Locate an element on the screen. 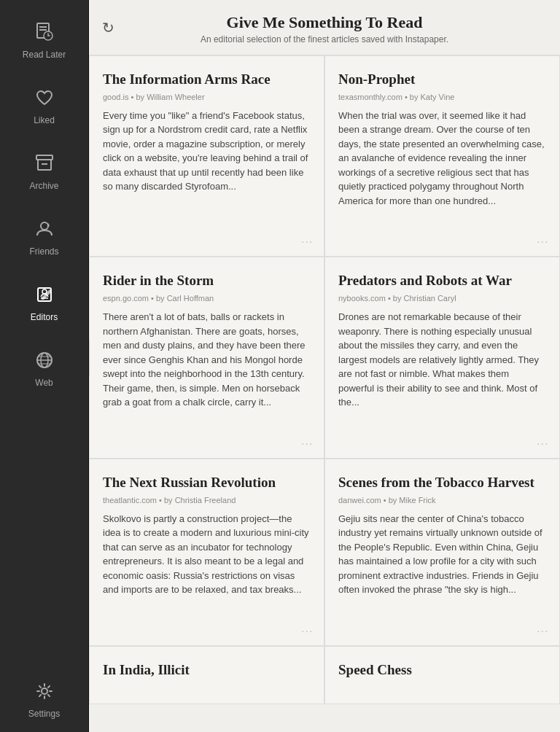  article-title-7: In India, Illicit is located at coordinates (207, 670).